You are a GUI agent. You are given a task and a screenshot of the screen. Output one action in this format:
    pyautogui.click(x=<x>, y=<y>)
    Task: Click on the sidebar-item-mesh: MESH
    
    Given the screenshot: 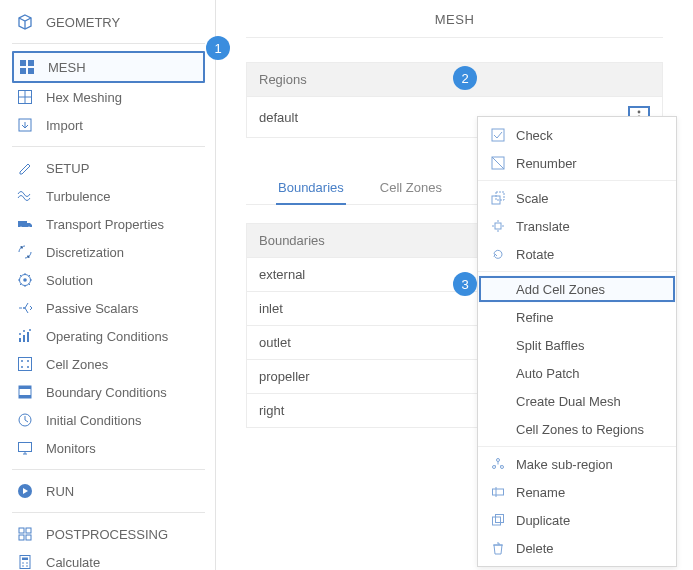 What is the action you would take?
    pyautogui.click(x=108, y=67)
    